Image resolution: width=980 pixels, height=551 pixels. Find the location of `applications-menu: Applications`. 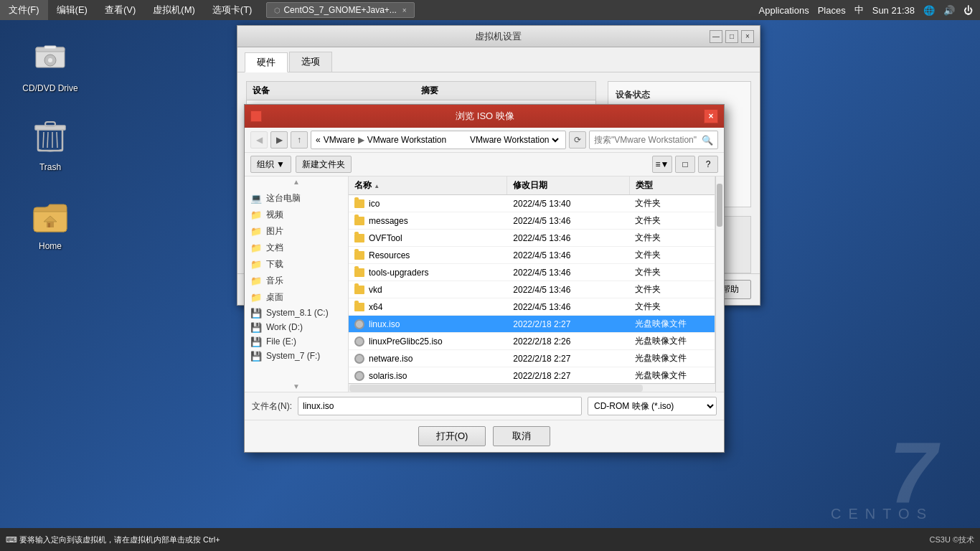

applications-menu: Applications is located at coordinates (784, 10).